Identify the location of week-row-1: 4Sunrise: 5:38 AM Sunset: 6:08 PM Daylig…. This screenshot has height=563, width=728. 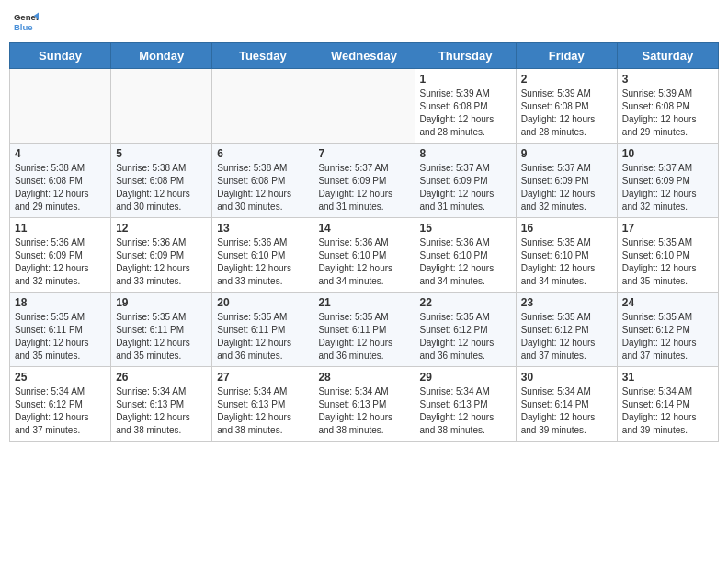
(364, 180).